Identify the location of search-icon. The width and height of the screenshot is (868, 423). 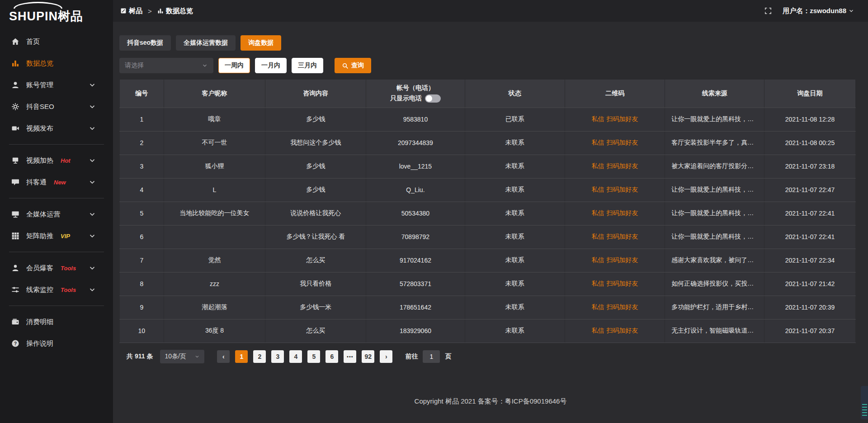
(345, 66).